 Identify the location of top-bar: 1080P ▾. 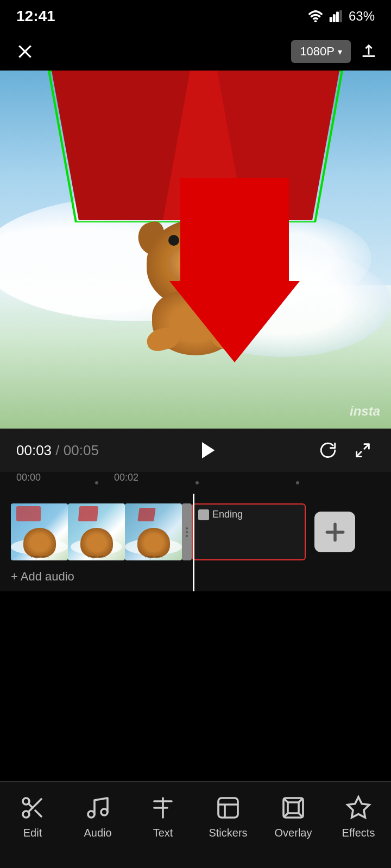
(195, 52).